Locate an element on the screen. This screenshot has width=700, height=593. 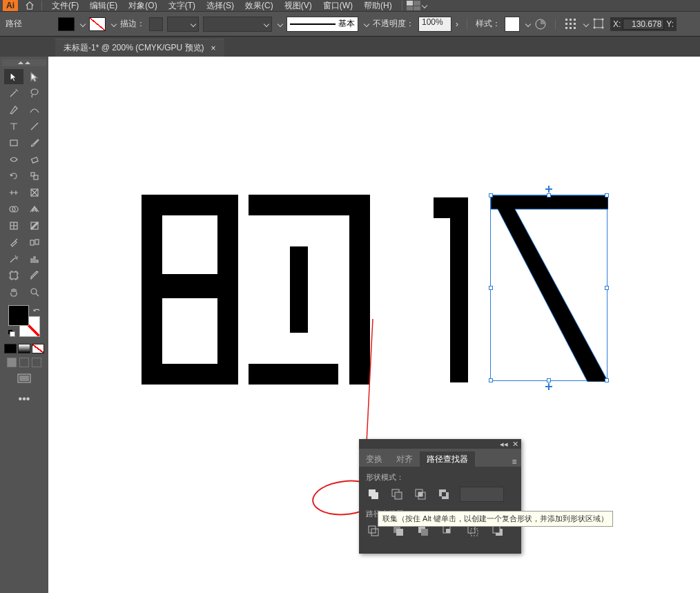
recolor-icon is located at coordinates (541, 24).